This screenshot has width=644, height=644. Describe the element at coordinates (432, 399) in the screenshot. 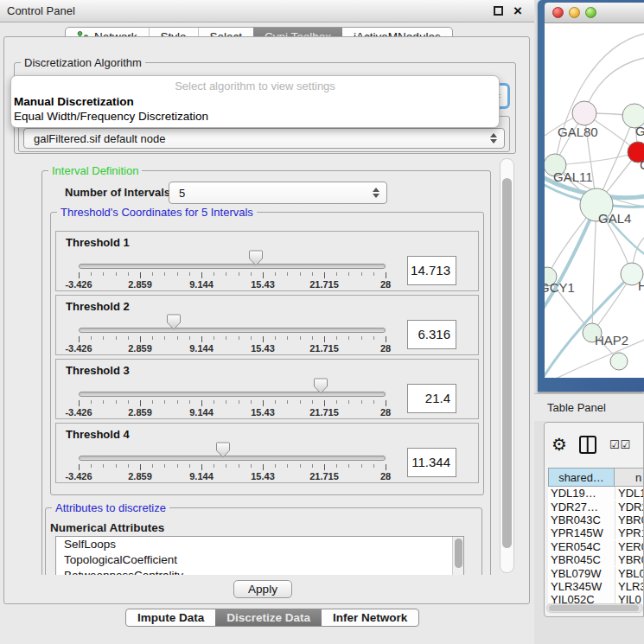

I see `threshold-3-value-field: 21.4` at that location.